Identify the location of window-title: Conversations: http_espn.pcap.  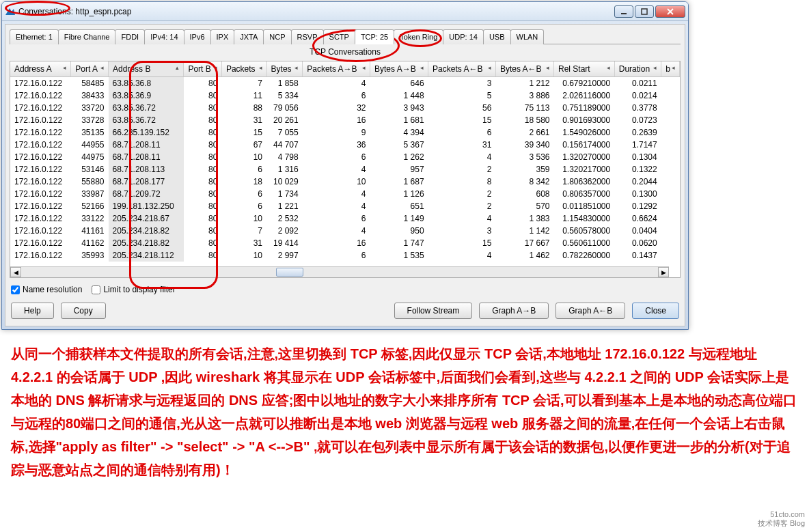
(316, 12).